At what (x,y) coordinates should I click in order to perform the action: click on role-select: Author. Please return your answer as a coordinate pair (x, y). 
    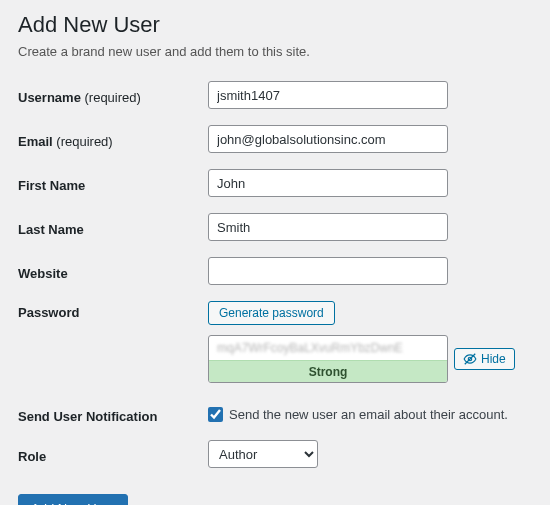
    Looking at the image, I should click on (263, 454).